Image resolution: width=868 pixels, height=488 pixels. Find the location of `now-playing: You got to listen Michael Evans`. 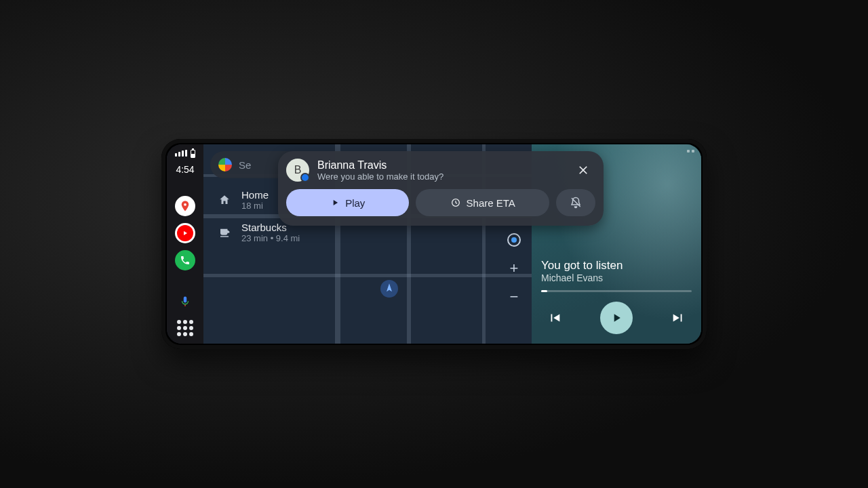

now-playing: You got to listen Michael Evans is located at coordinates (616, 297).